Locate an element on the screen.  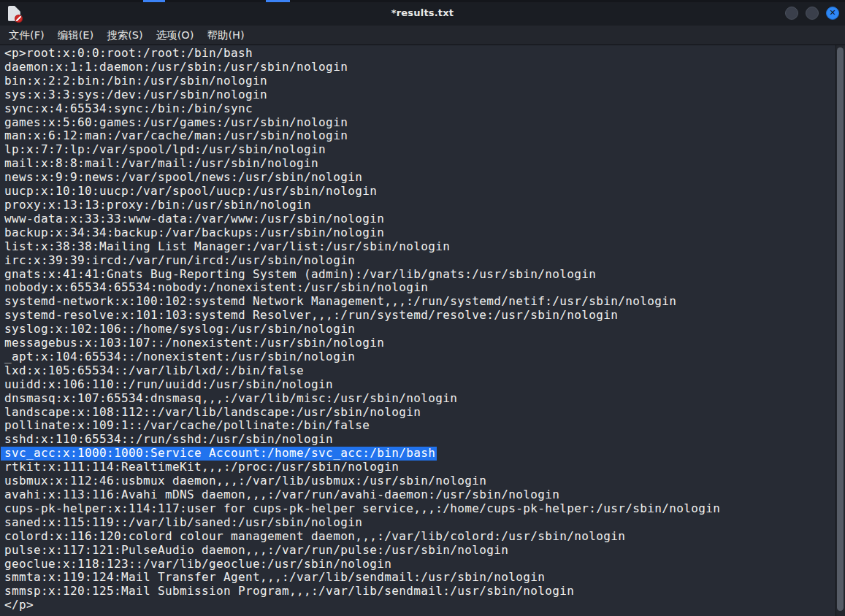
text-line: _apt:x:104:65534::/nonexistent:/usr/sbin… is located at coordinates (420, 358).